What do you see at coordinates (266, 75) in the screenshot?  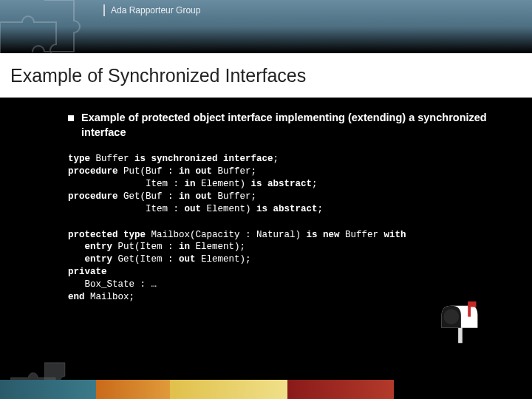 I see `title-band: Example of Synchronized Interfaces` at bounding box center [266, 75].